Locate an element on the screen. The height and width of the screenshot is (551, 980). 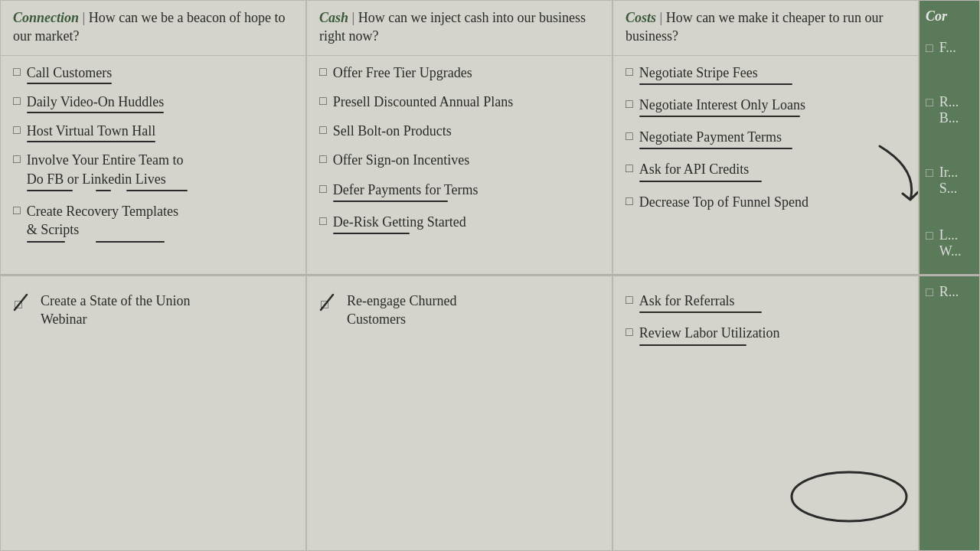
col4-top-header: Cor is located at coordinates (949, 17).